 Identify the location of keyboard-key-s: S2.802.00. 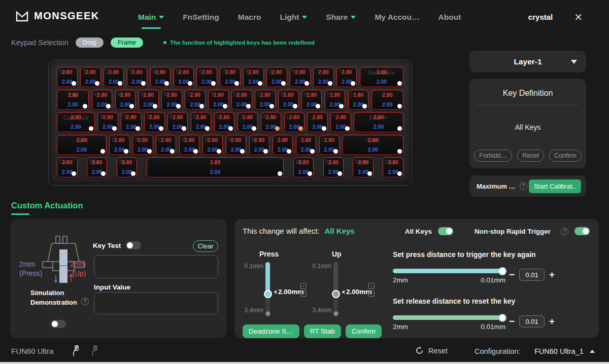
(131, 122).